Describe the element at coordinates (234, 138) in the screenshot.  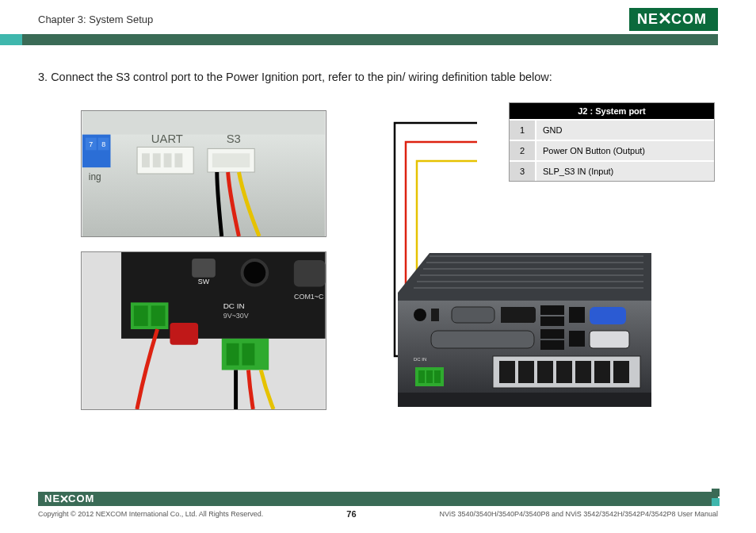
I see `svg-text: S3` at that location.